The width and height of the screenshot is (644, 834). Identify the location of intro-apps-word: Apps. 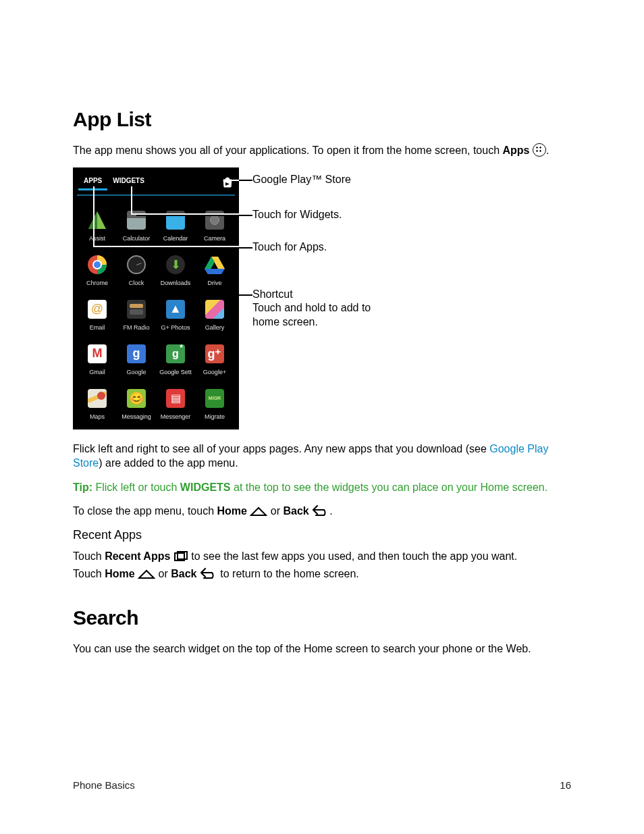
(516, 150).